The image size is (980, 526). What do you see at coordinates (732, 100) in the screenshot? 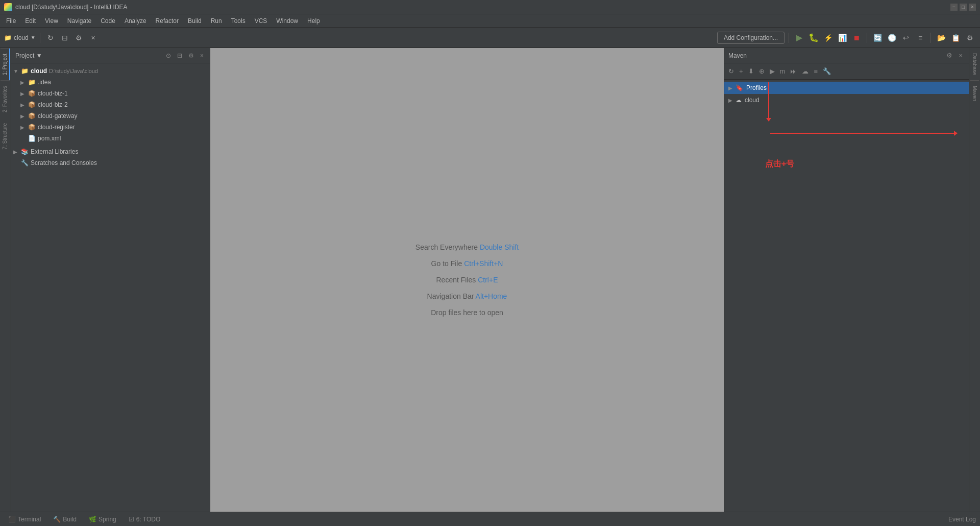
I see `cloud-arrow: ▶` at bounding box center [732, 100].